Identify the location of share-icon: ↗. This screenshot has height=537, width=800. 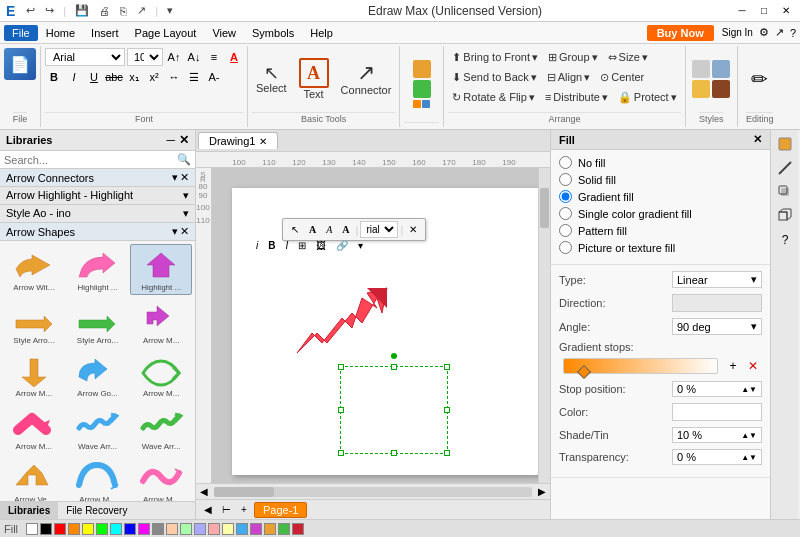
(780, 32).